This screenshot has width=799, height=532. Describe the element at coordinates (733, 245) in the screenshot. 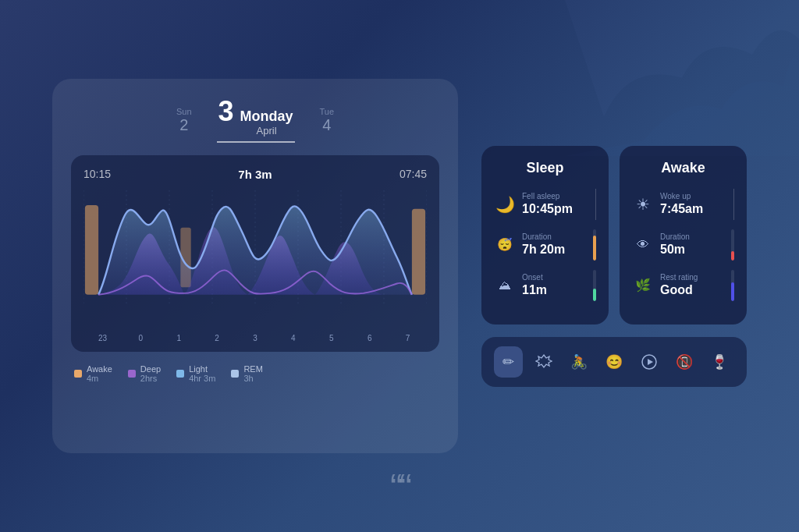

I see `awake-duration-bar` at that location.